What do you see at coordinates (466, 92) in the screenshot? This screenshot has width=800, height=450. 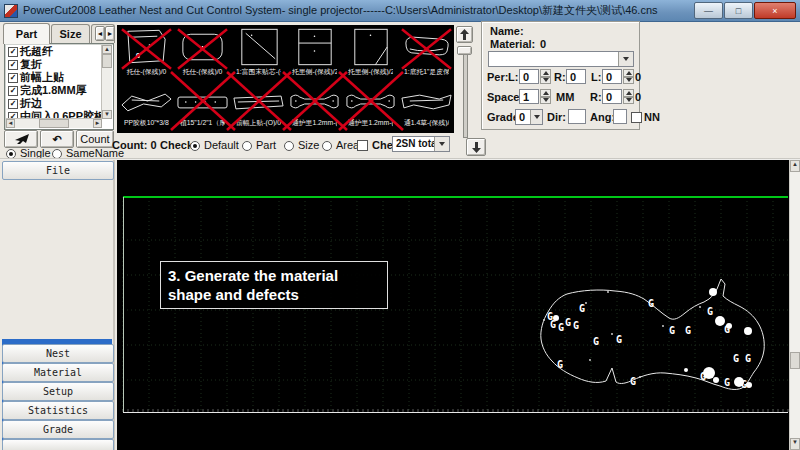 I see `vertical-slider-track` at bounding box center [466, 92].